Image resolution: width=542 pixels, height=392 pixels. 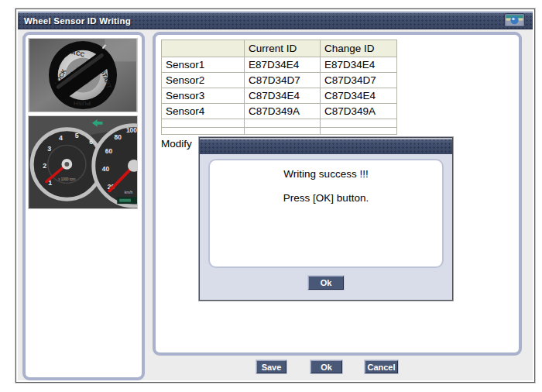 I want to click on tachometer-unit-label: x 1000 rpm, so click(x=67, y=180).